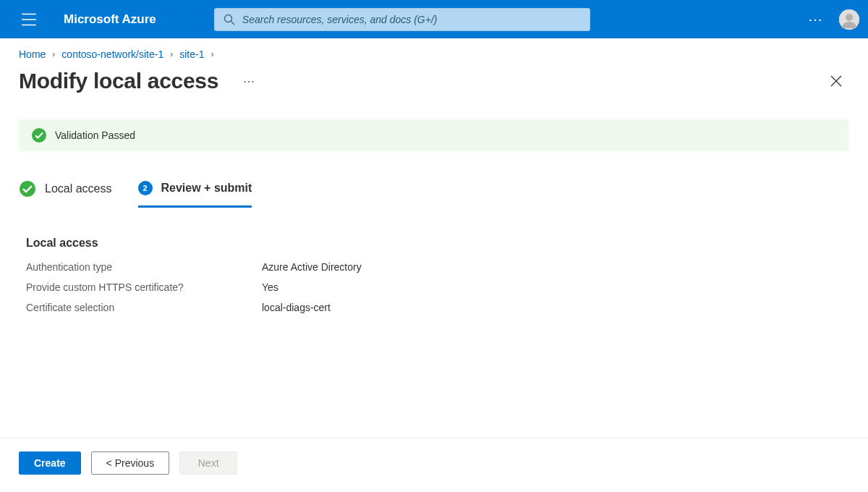 This screenshot has width=868, height=492. I want to click on step-complete-icon, so click(27, 189).